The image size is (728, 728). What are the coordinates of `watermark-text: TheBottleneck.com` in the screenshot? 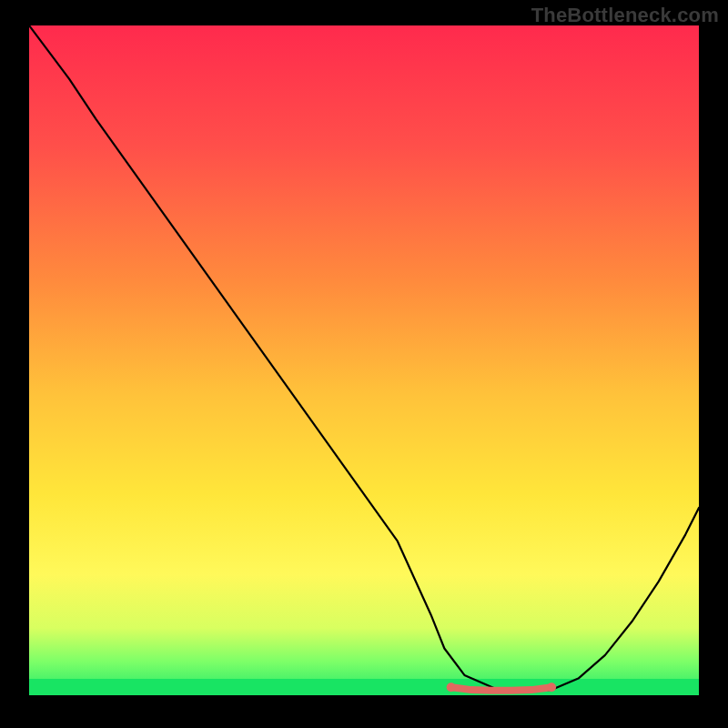 It's located at (625, 15).